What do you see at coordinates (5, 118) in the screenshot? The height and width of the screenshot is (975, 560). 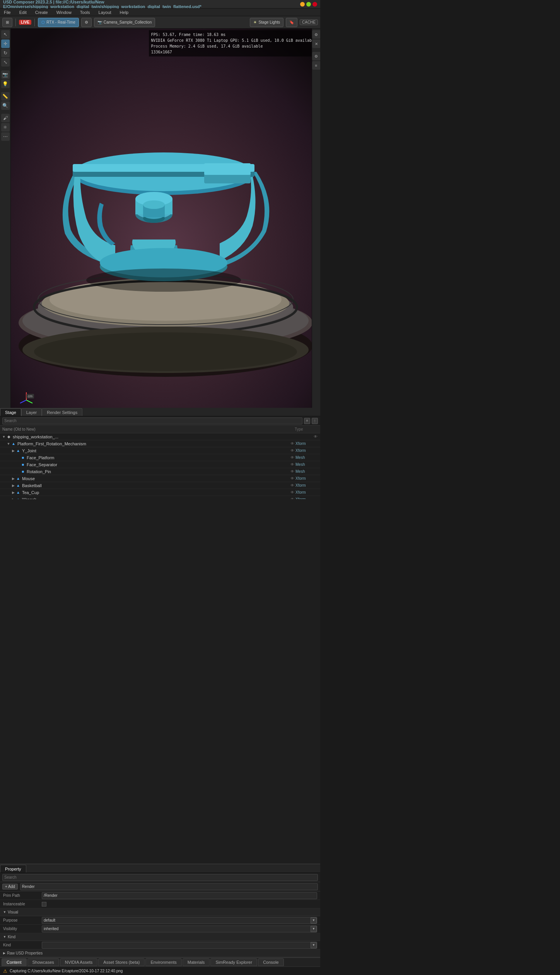 I see `tool-paint: 🖌` at bounding box center [5, 118].